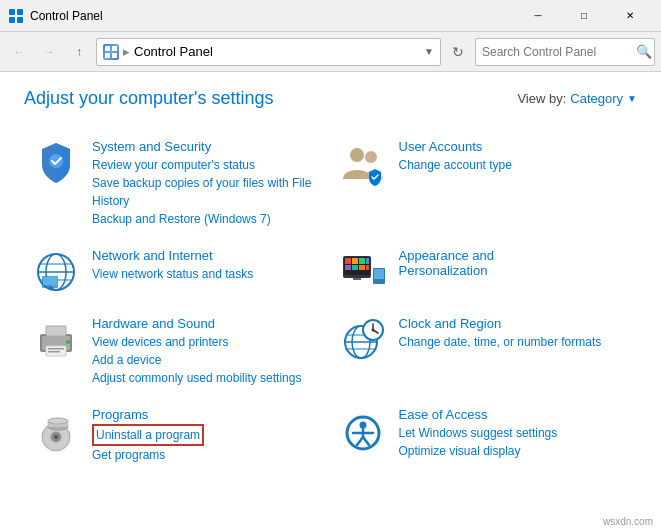 The image size is (661, 531). What do you see at coordinates (514, 334) in the screenshot?
I see `clock-region-content: Clock and Region Change date, time, or n…` at bounding box center [514, 334].